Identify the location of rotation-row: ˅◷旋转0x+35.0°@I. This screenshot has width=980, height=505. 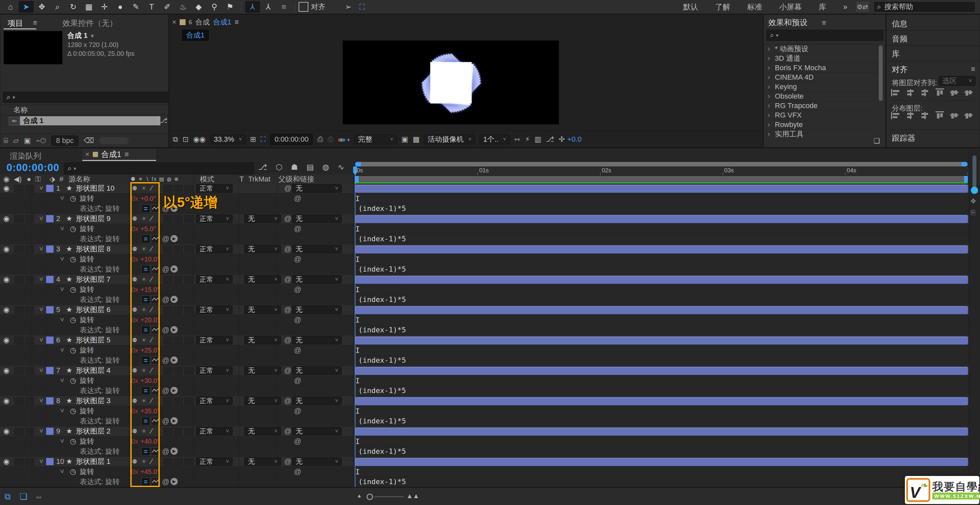
(485, 411).